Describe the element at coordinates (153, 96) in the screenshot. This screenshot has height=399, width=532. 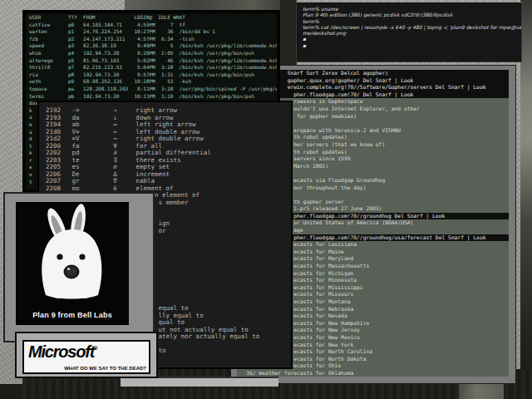
I see `terminal-row: termi pb 192.94.73.20 10:11PM 1:19 /bin/…` at that location.